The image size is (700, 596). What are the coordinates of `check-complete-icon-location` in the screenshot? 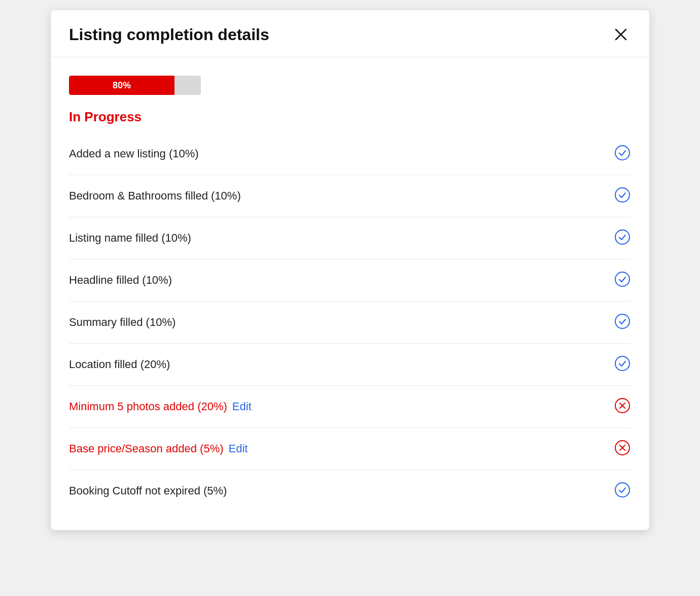 It's located at (622, 363).